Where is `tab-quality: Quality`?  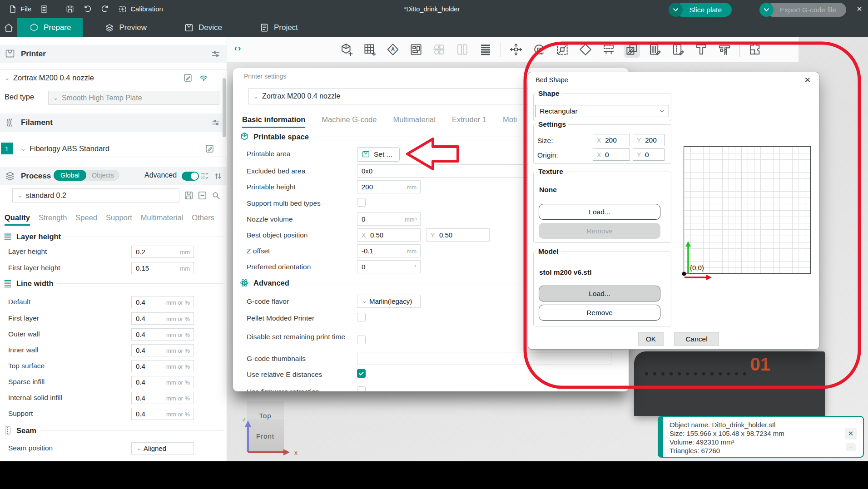 tab-quality: Quality is located at coordinates (17, 220).